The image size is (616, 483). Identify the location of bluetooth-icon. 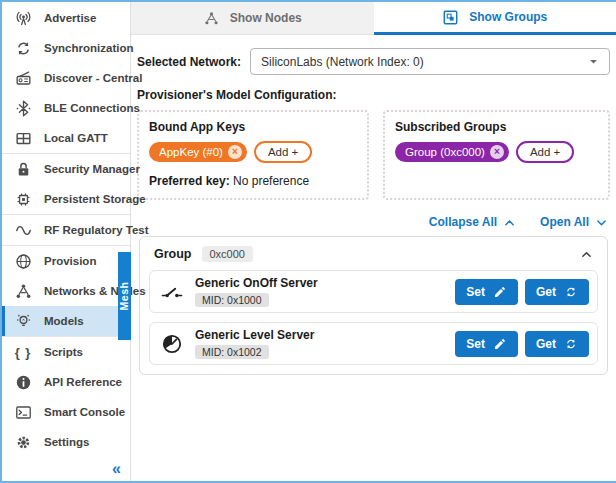
(23, 108).